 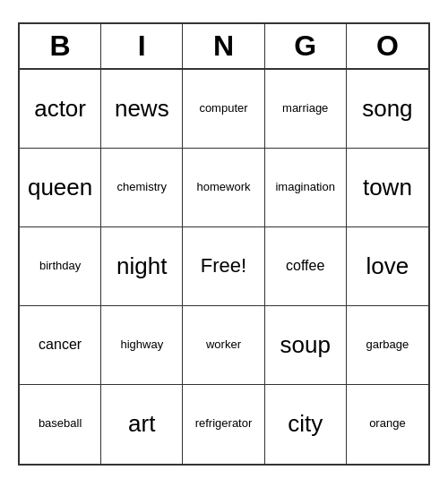 What do you see at coordinates (387, 424) in the screenshot?
I see `bingo-cell: orange` at bounding box center [387, 424].